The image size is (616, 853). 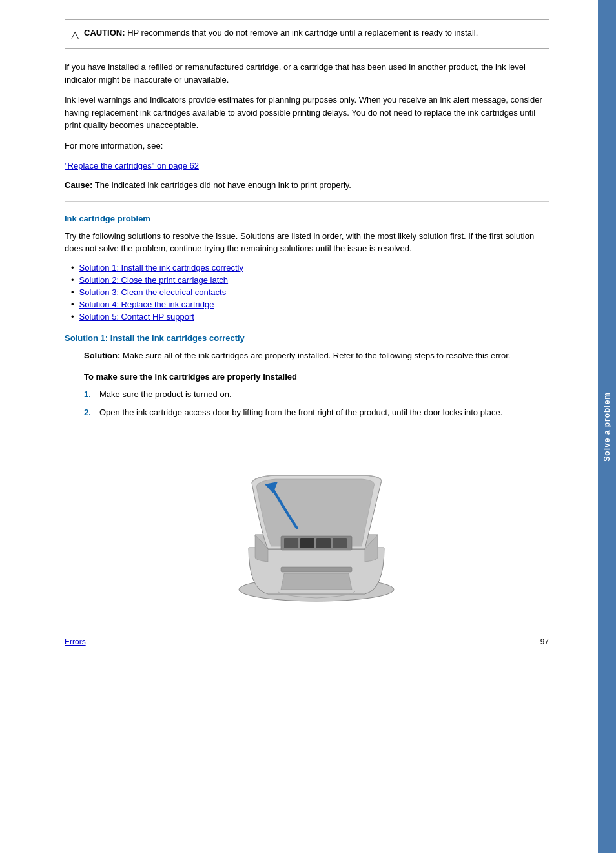 What do you see at coordinates (307, 292) in the screenshot?
I see `solutions-list: Solution 1: Install the ink cartridges c…` at bounding box center [307, 292].